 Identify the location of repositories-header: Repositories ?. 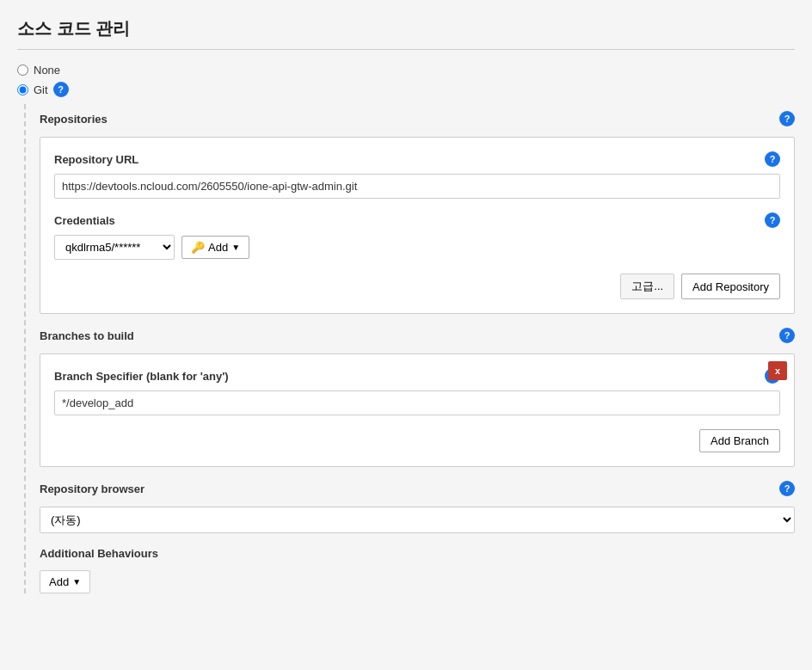
(417, 119).